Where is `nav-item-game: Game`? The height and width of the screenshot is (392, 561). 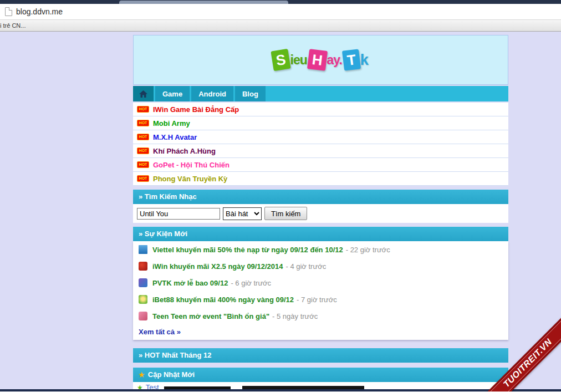 nav-item-game: Game is located at coordinates (172, 94).